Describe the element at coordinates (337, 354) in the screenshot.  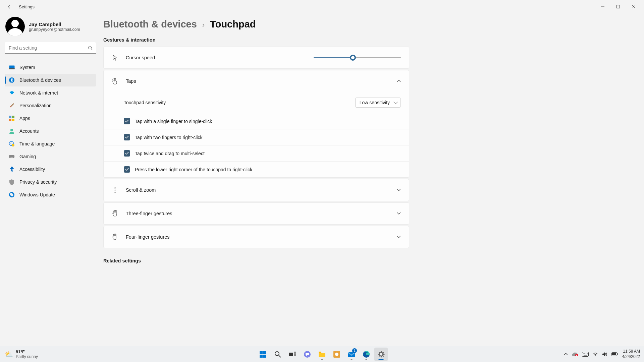
I see `app-button` at that location.